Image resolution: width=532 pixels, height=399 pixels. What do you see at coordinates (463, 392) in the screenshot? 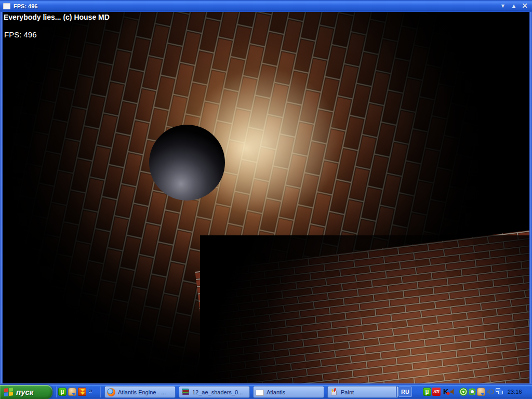
I see `tray-aimp-icon` at bounding box center [463, 392].